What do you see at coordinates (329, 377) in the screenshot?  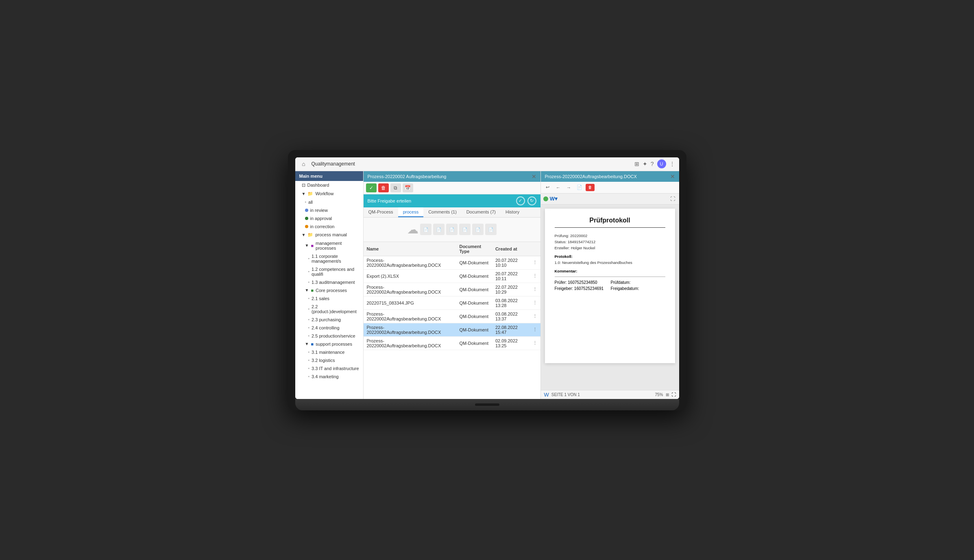 I see `sidebar-item-34: ▪ 3.4 marketing` at bounding box center [329, 377].